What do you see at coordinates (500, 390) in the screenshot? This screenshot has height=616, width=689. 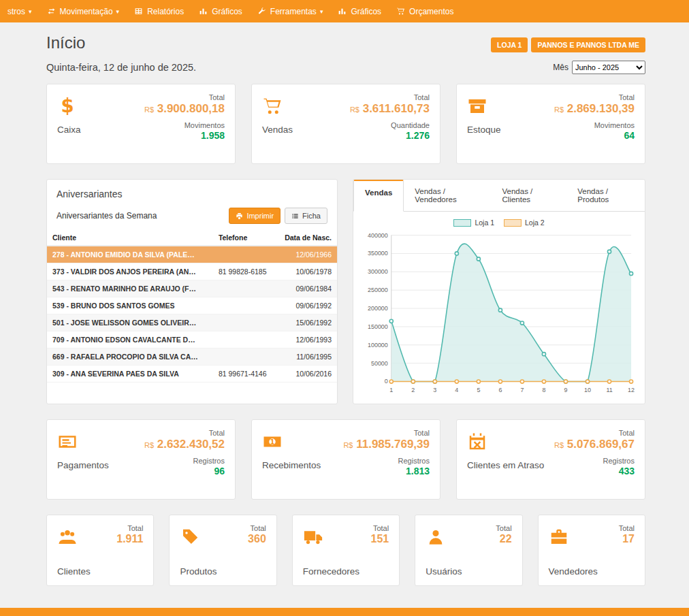 I see `svg-text: 6` at bounding box center [500, 390].